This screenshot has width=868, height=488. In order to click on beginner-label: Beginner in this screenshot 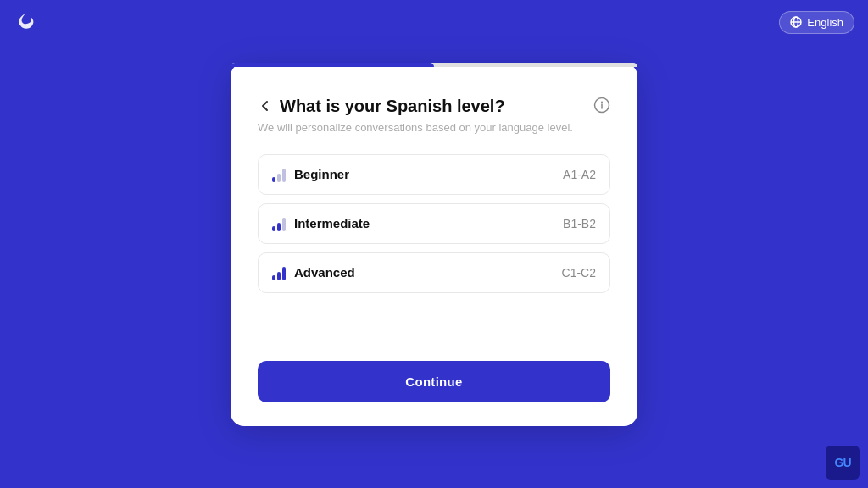, I will do `click(322, 175)`.